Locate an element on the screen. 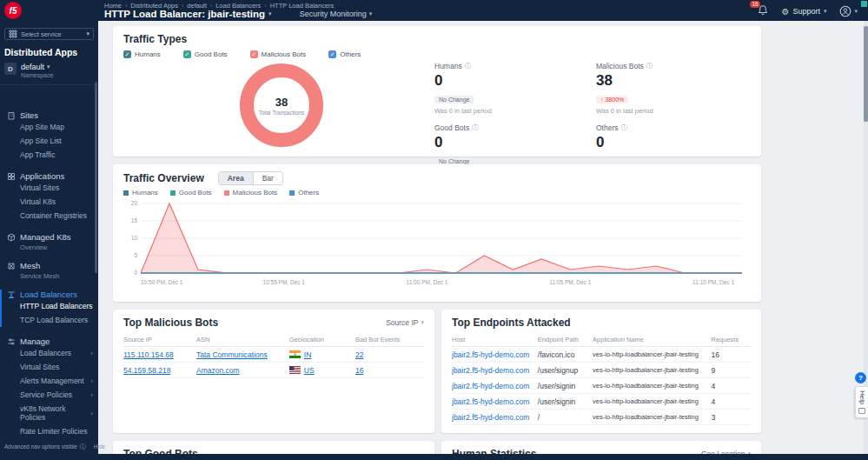  donut-center: 38 Total Transactions is located at coordinates (282, 105).